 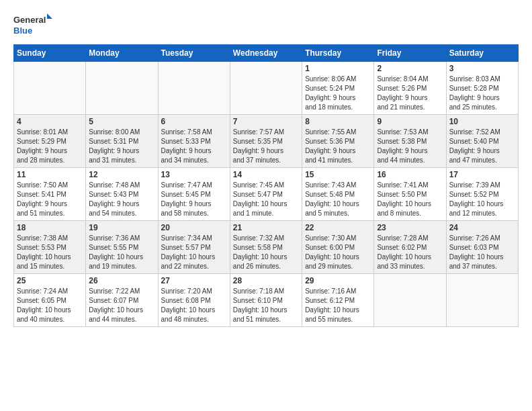 I want to click on day-number: 7, so click(x=266, y=122).